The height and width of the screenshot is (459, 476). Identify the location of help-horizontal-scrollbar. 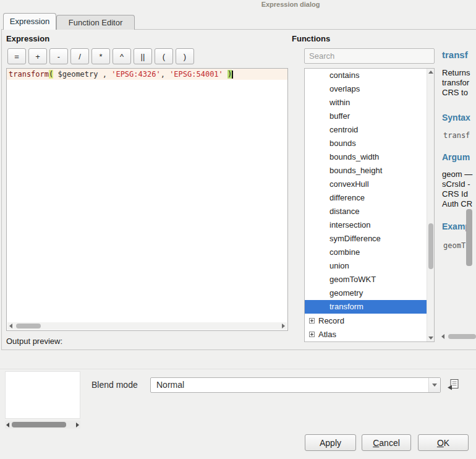
(458, 337).